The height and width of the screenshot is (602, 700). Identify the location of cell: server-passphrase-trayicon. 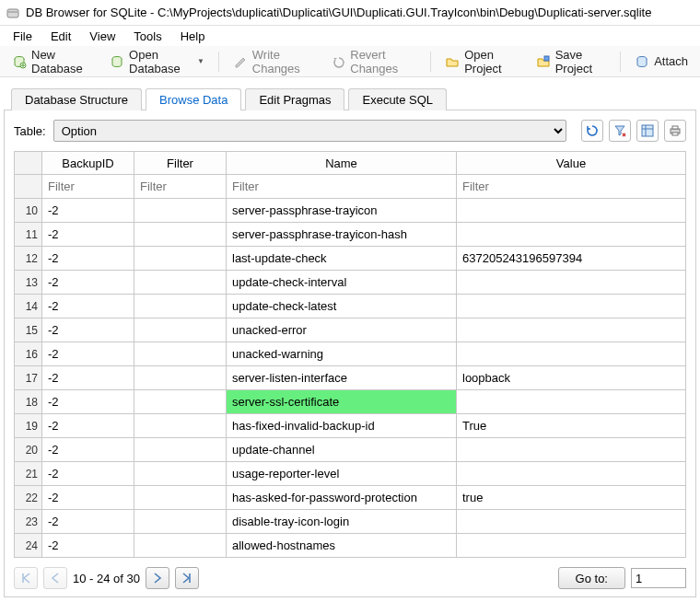
(341, 211).